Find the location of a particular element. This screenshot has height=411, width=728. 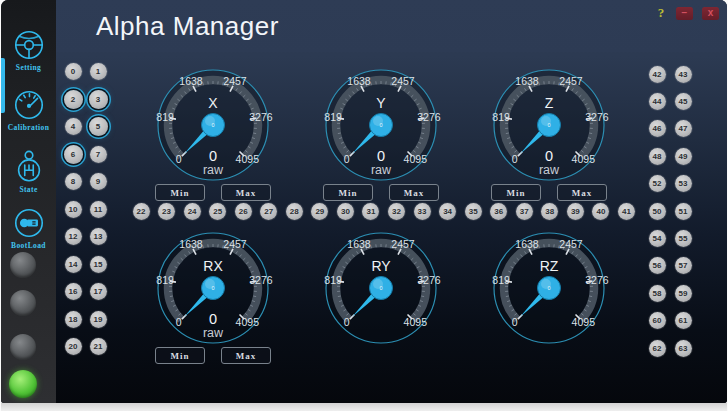

channel-button-42: 42 is located at coordinates (658, 74).